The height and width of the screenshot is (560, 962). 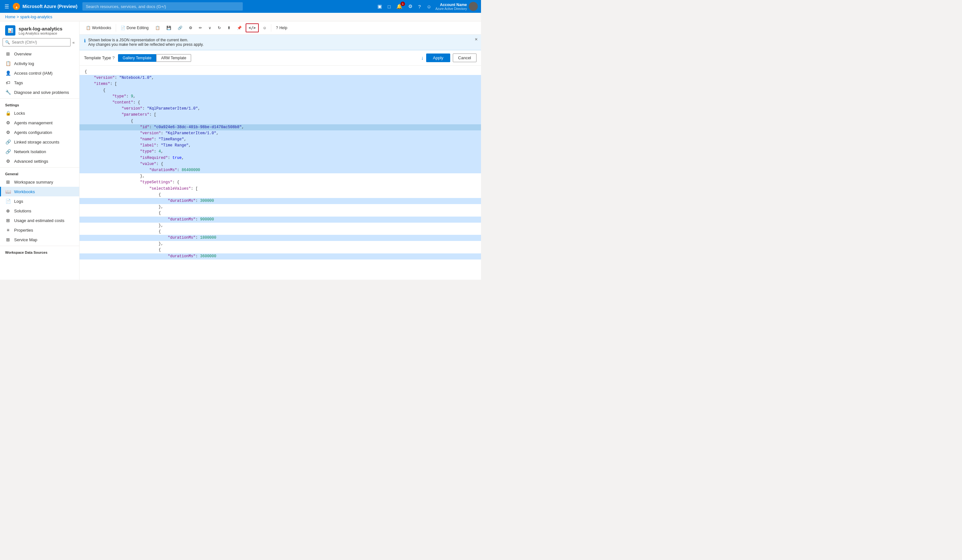 I want to click on info-message: Shown below is a JSON representation of …, so click(x=146, y=42).